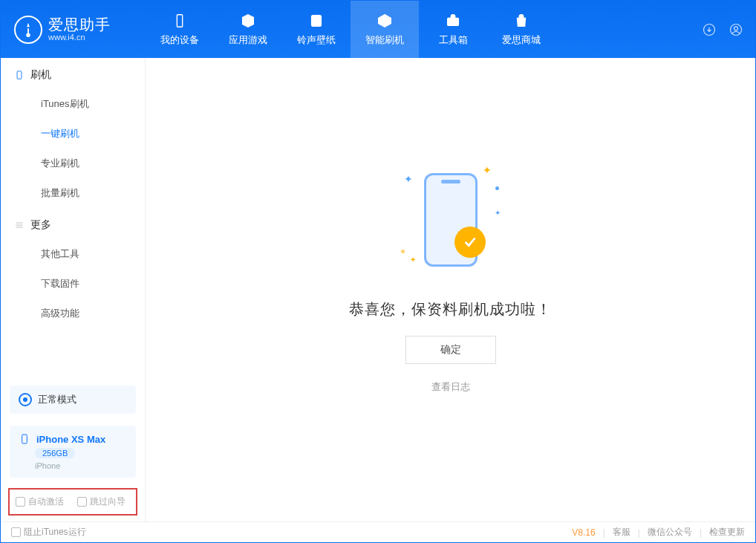 The width and height of the screenshot is (756, 543). I want to click on minimize-button, so click(723, 7).